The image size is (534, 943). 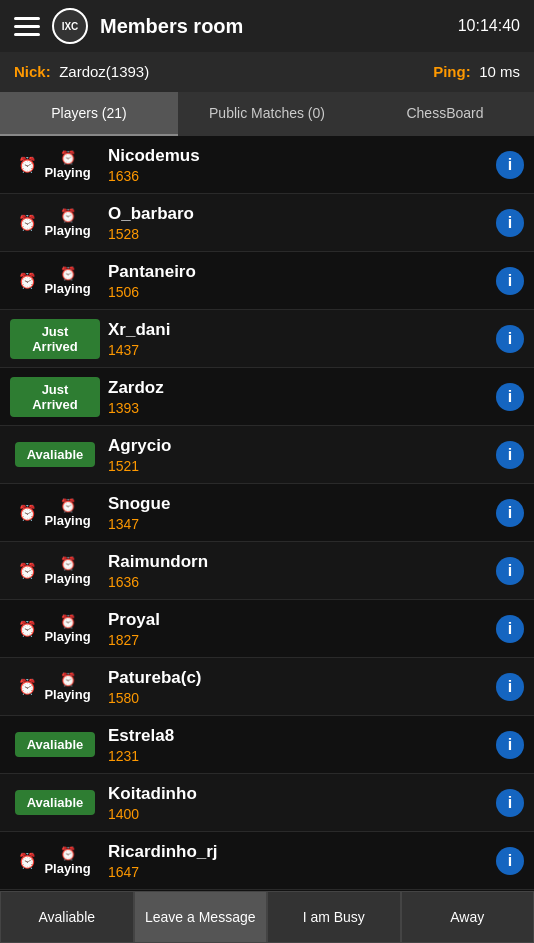 What do you see at coordinates (298, 571) in the screenshot?
I see `player-info: Raimundorn 1636` at bounding box center [298, 571].